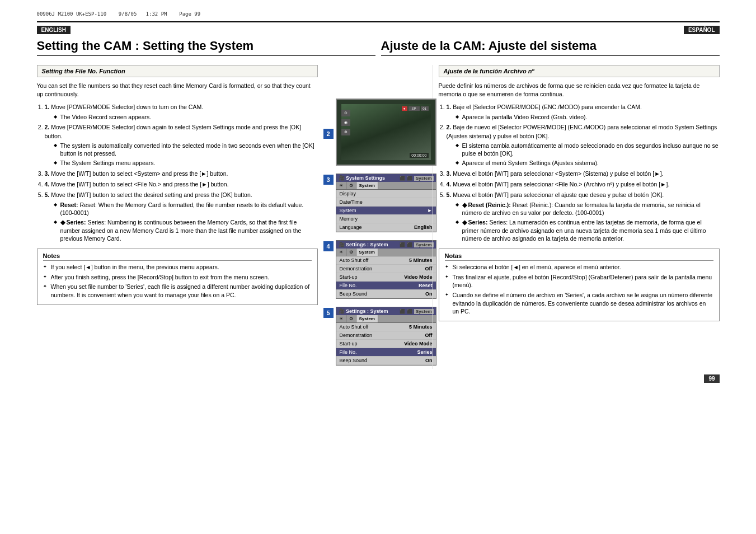 The image size is (756, 534). I want to click on right-sub-section: Ajuste de la función Archivo nº, so click(579, 71).